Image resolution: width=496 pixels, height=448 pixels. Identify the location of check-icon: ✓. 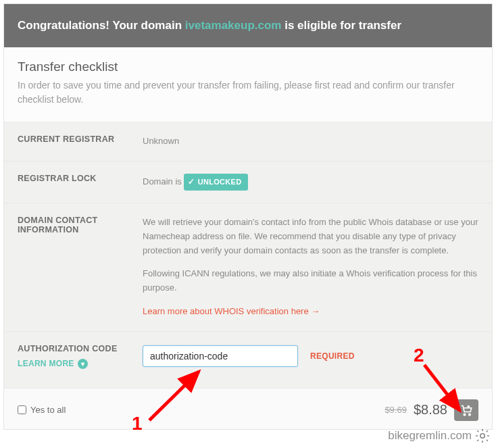
(191, 182).